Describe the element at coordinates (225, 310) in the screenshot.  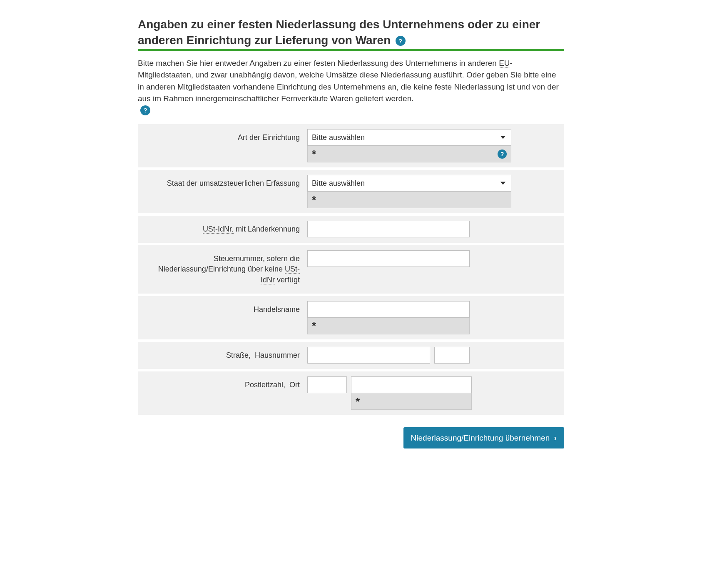
I see `label-handelsname: Handelsname` at that location.